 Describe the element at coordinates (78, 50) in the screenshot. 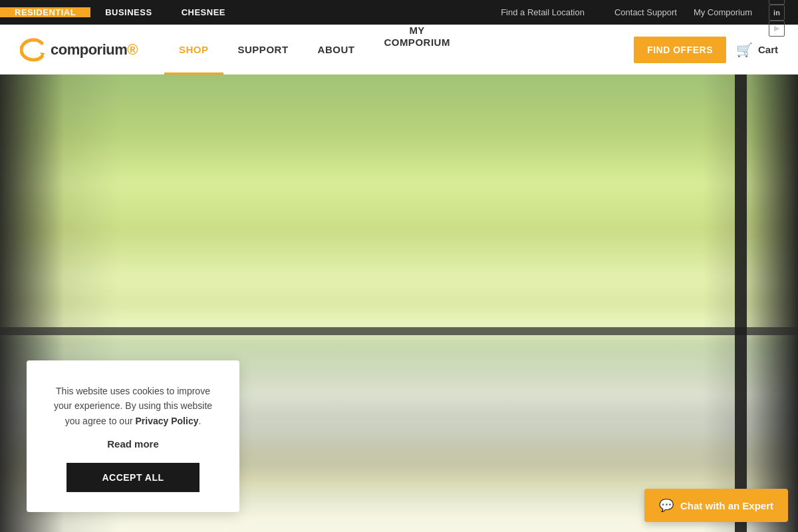

I see `logo-area: comporium®` at that location.